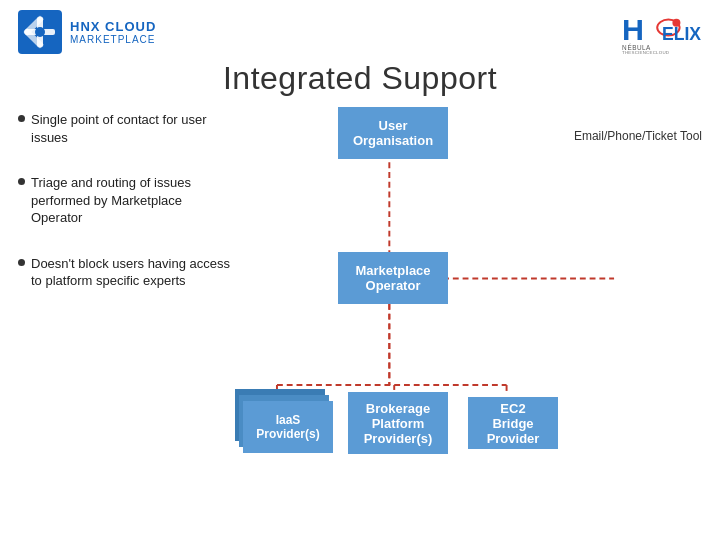  What do you see at coordinates (126, 200) in the screenshot?
I see `bullet-item-2: Triage and routing of issues performed b…` at bounding box center [126, 200].